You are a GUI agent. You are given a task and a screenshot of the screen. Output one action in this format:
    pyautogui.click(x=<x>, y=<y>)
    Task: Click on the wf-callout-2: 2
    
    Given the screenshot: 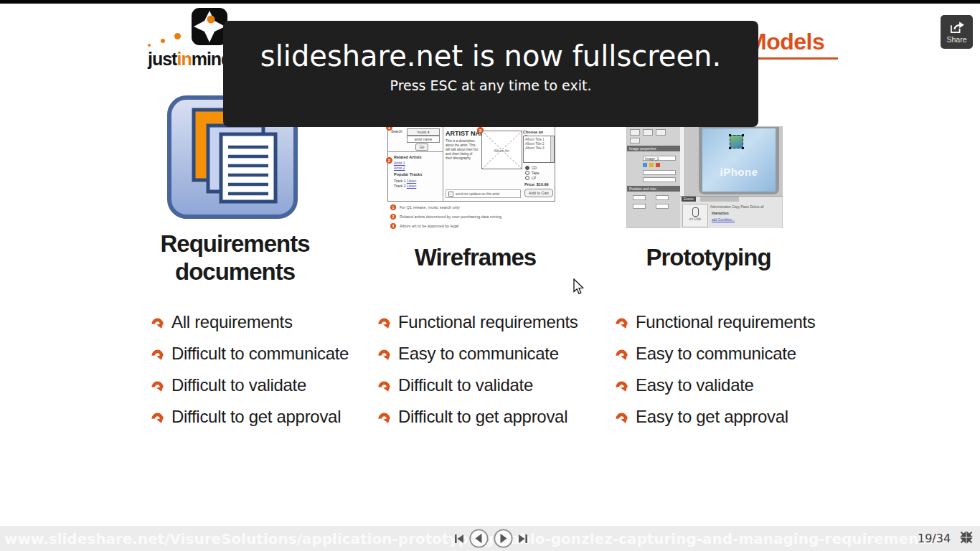 What is the action you would take?
    pyautogui.click(x=389, y=161)
    